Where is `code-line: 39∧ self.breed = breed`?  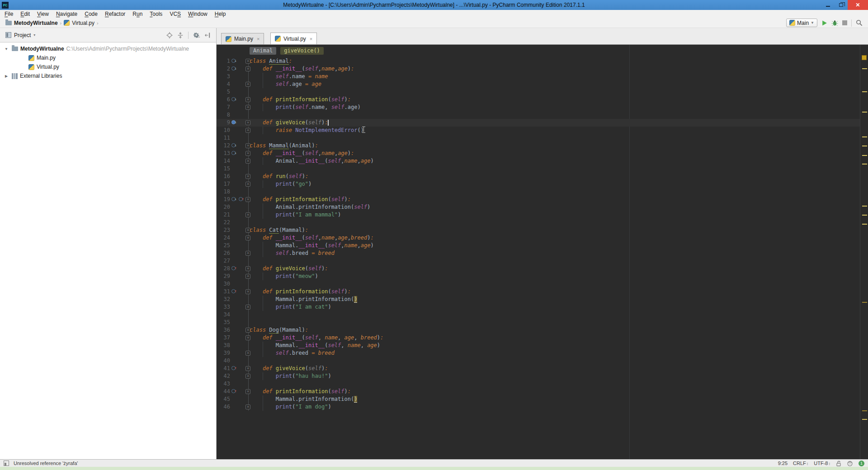 code-line: 39∧ self.breed = breed is located at coordinates (538, 353).